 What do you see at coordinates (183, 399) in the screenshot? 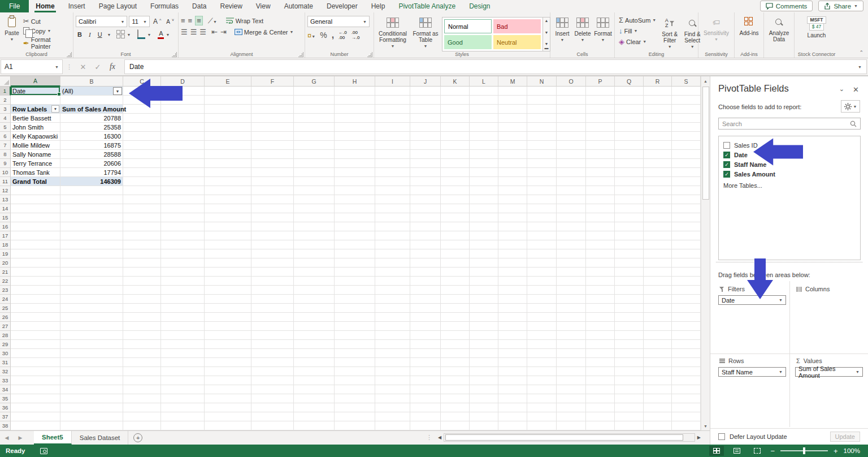
I see `cell-D35` at bounding box center [183, 399].